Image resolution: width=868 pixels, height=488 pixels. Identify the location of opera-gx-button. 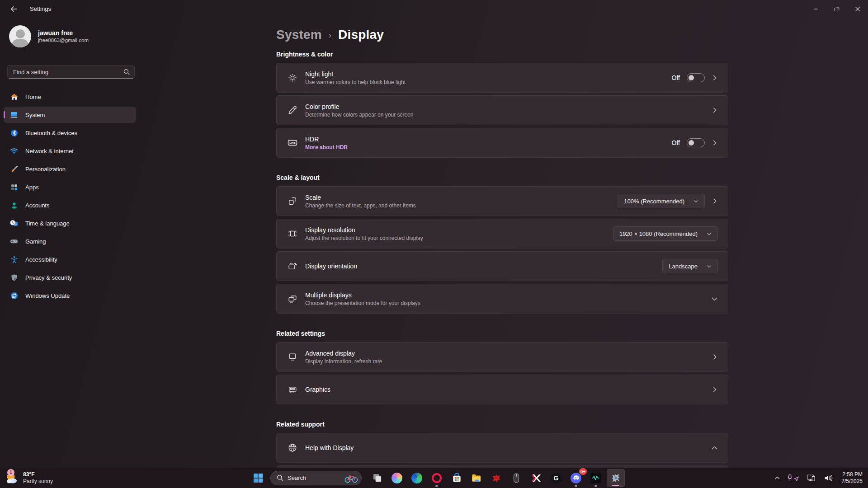
(437, 478).